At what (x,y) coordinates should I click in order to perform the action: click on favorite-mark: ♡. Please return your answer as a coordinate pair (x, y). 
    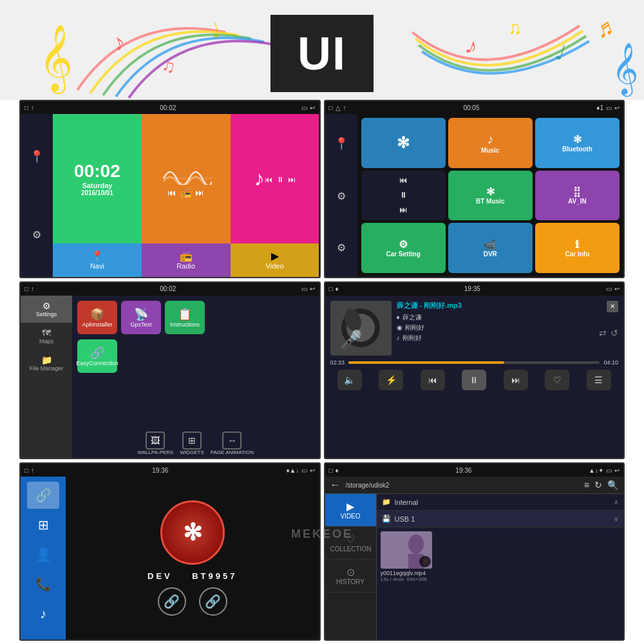
    Looking at the image, I should click on (425, 562).